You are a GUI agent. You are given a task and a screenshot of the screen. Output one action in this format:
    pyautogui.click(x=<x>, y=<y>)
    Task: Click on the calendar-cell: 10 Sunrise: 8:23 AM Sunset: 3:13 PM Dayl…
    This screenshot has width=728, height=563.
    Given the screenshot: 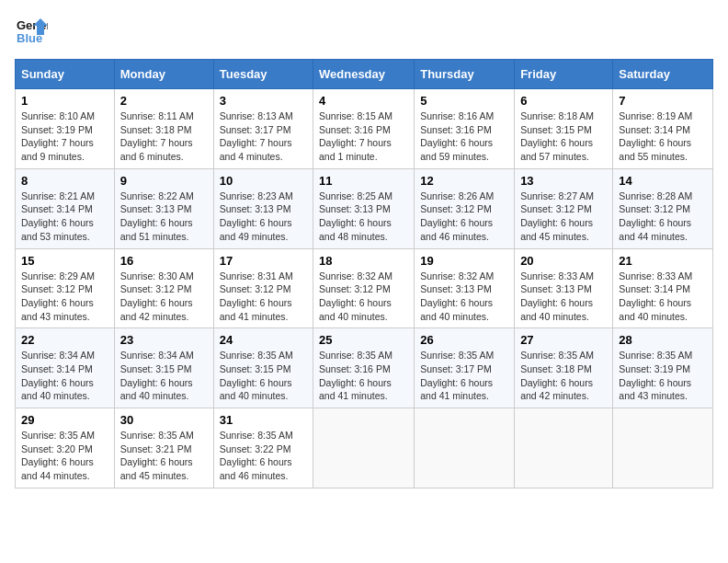 What is the action you would take?
    pyautogui.click(x=263, y=208)
    